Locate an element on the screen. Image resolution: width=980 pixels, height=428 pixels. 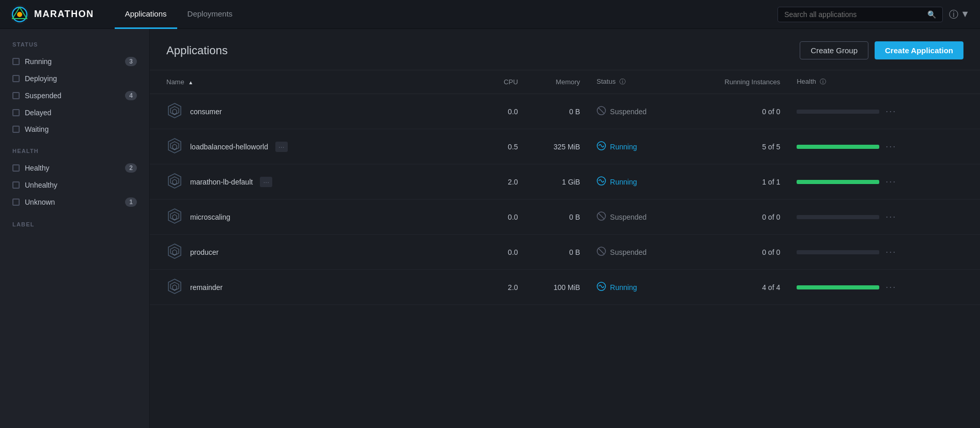
row-more-btn-2: ··· is located at coordinates (891, 182).